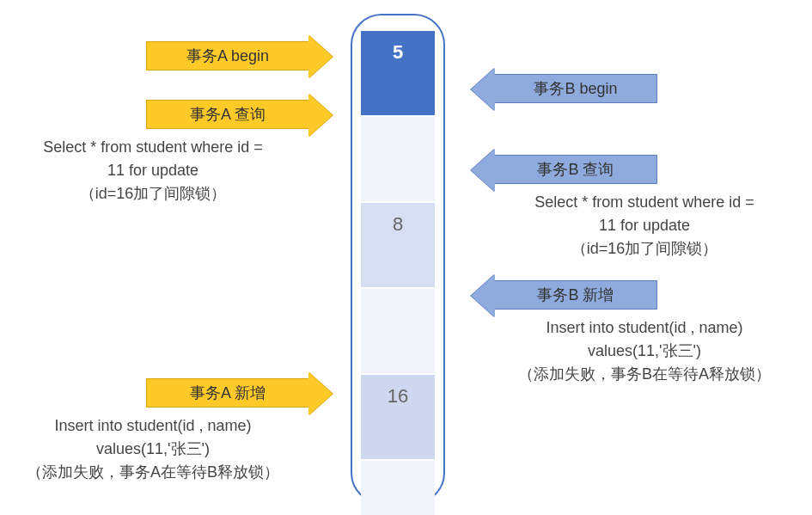 The width and height of the screenshot is (812, 515). What do you see at coordinates (644, 351) in the screenshot?
I see `b-insert-sql-2: values(11,'张三')` at bounding box center [644, 351].